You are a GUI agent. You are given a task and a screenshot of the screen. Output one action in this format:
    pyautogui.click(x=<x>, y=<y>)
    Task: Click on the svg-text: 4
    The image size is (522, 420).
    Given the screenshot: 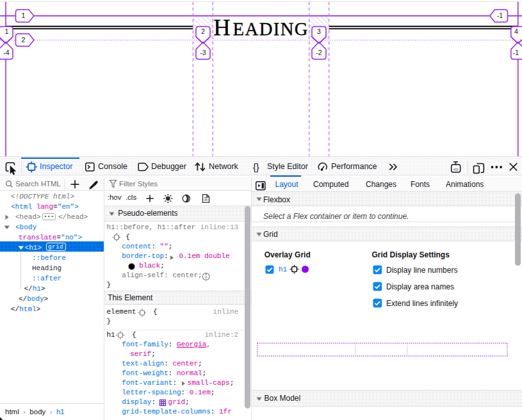 What is the action you would take?
    pyautogui.click(x=516, y=31)
    